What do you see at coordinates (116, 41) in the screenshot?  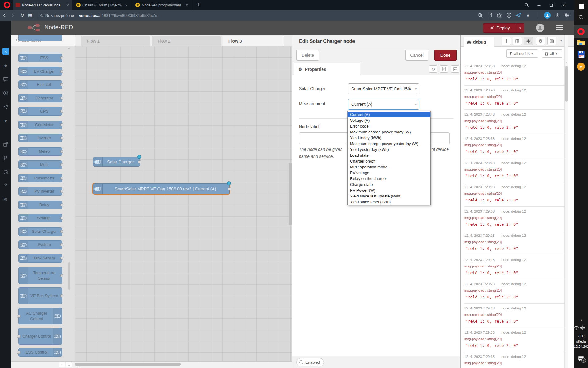 I see `flow-tab-1: Flow 1` at bounding box center [116, 41].